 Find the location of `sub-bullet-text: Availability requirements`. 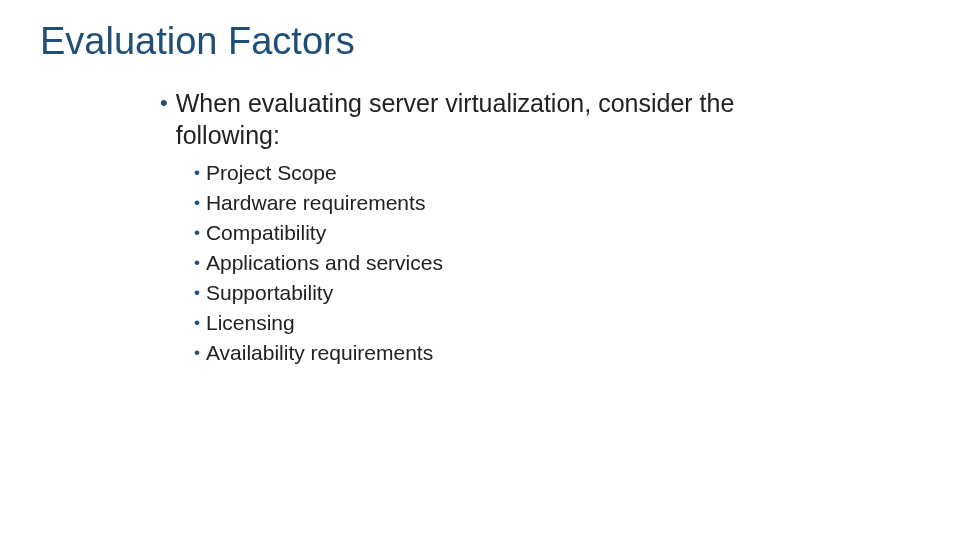

sub-bullet-text: Availability requirements is located at coordinates (320, 353).